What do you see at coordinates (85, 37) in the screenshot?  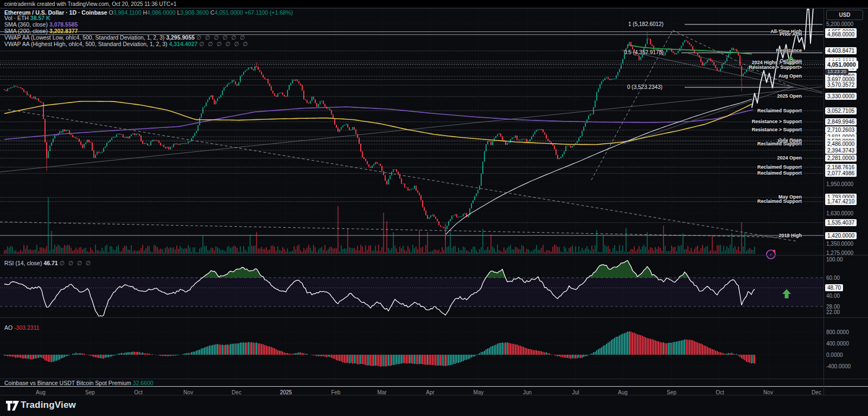 I see `legend-row-label: VWAP AA (Lowest Low, ohlc4, 500, Standar…` at bounding box center [85, 37].